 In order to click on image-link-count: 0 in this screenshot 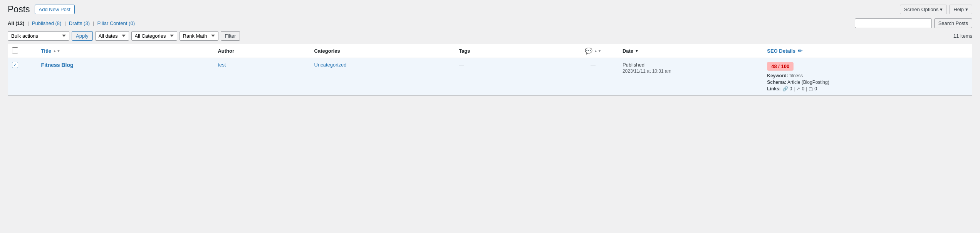, I will do `click(816, 89)`.